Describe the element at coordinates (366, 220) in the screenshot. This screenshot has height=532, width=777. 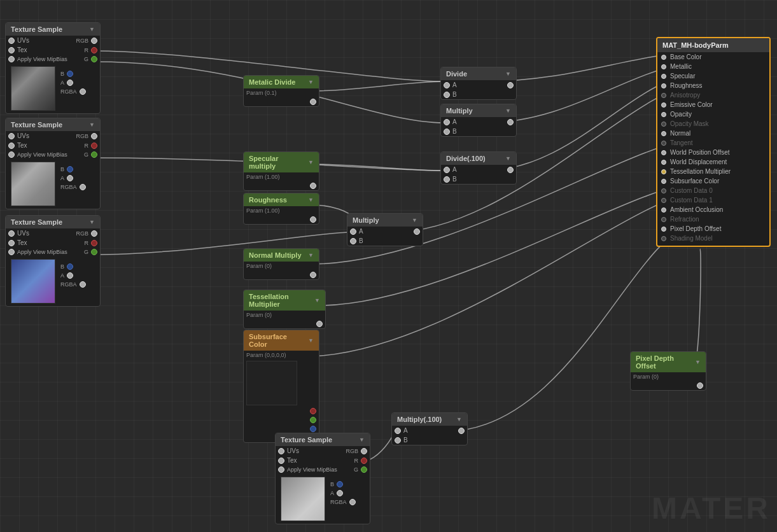
I see `multiply-2-title: Multiply` at that location.